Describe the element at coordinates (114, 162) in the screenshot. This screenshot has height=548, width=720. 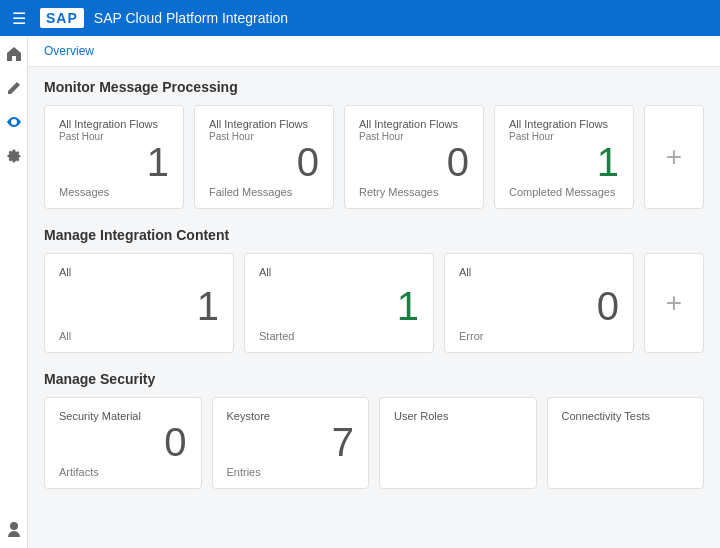
I see `tile-messages-number: 1` at that location.